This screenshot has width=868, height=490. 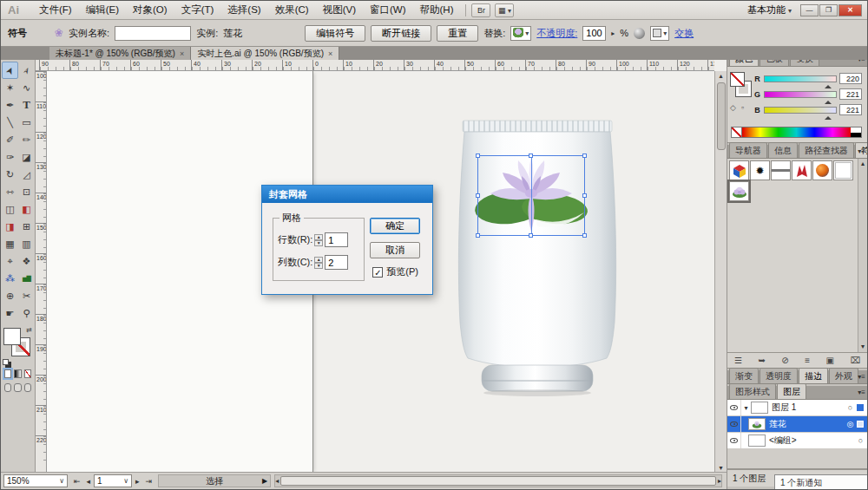 I want to click on menu-item: 对象(O), so click(x=150, y=10).